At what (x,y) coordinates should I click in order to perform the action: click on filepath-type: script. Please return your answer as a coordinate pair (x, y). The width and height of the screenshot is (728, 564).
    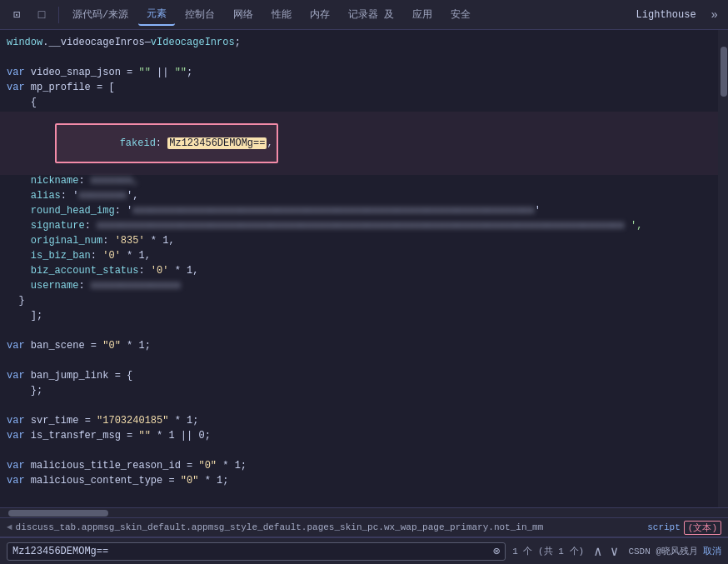
    Looking at the image, I should click on (664, 527).